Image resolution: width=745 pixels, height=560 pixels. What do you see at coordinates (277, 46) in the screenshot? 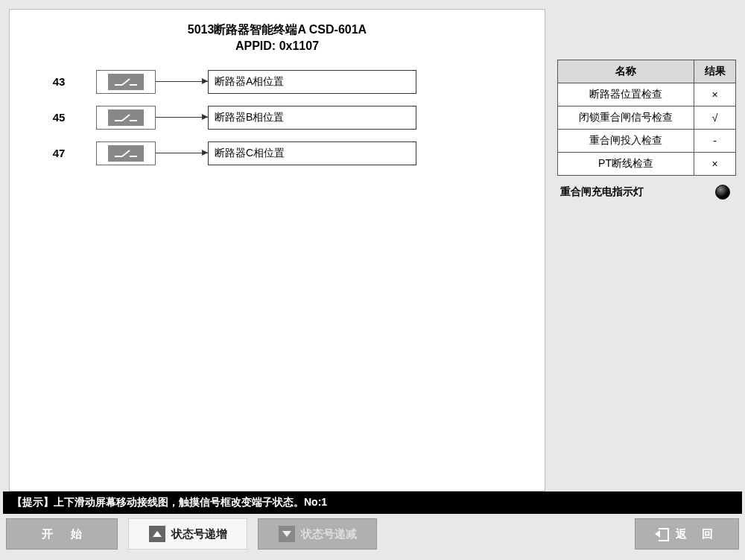
I see `device-title-line2: APPID: 0x1107` at bounding box center [277, 46].